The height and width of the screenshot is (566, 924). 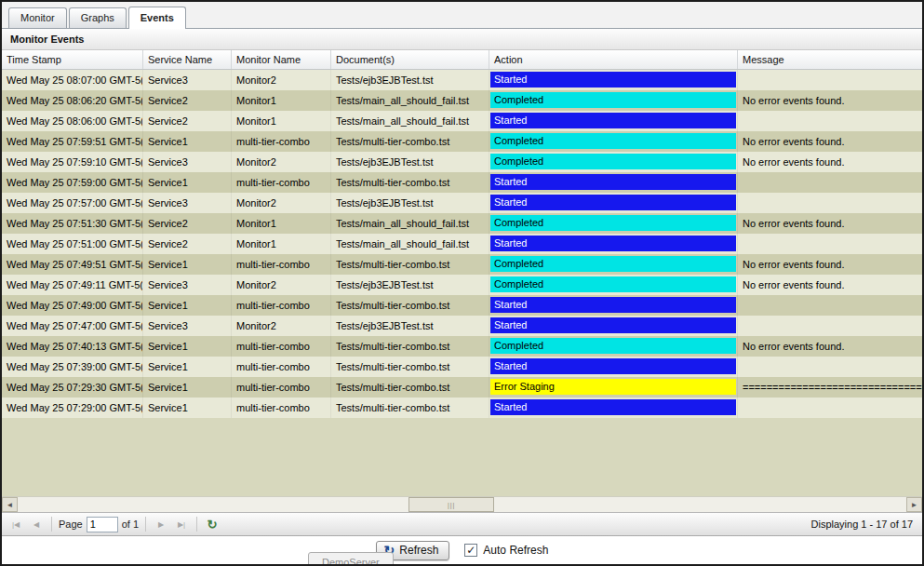 I want to click on column-header-message: Message, so click(x=830, y=60).